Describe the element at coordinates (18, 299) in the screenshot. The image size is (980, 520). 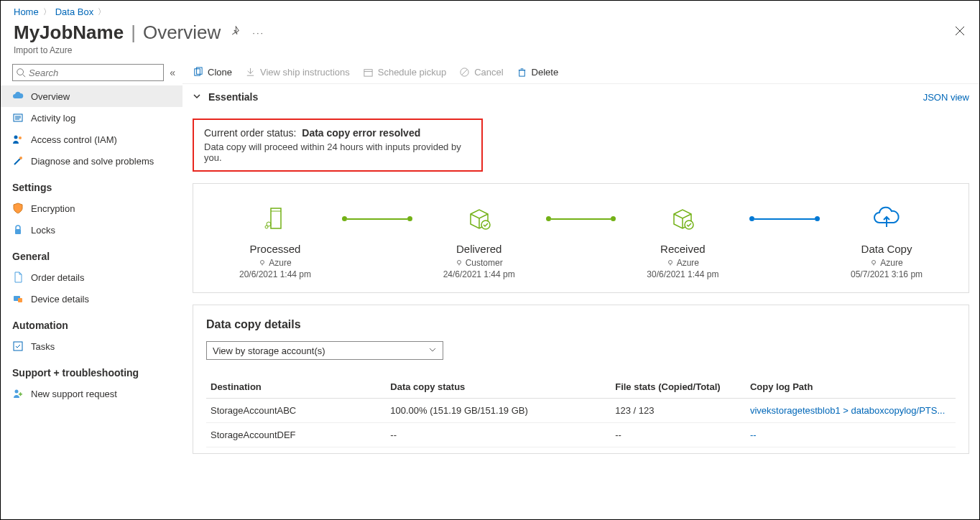
I see `device-icon` at that location.